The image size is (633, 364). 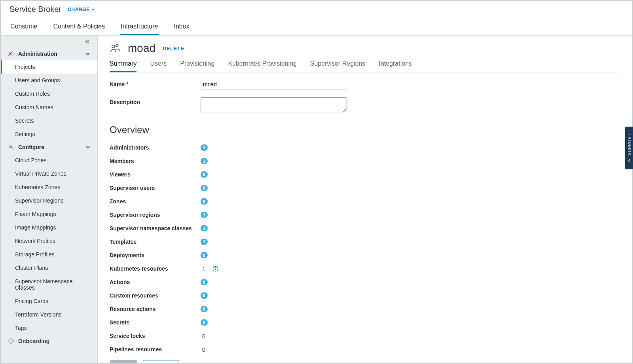 What do you see at coordinates (365, 269) in the screenshot?
I see `overview-row: Kubernetes resources1` at bounding box center [365, 269].